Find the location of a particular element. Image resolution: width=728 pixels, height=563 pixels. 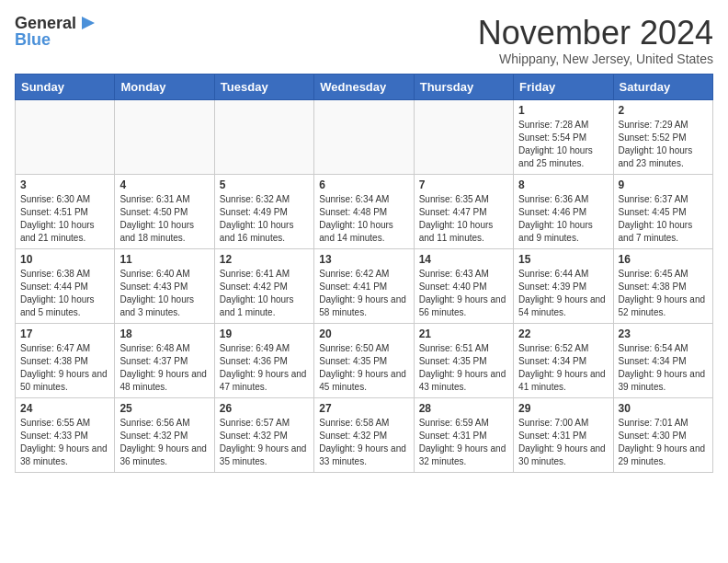

calendar-day-16: 16Sunrise: 6:45 AM Sunset: 4:38 PM Dayli… is located at coordinates (663, 285).